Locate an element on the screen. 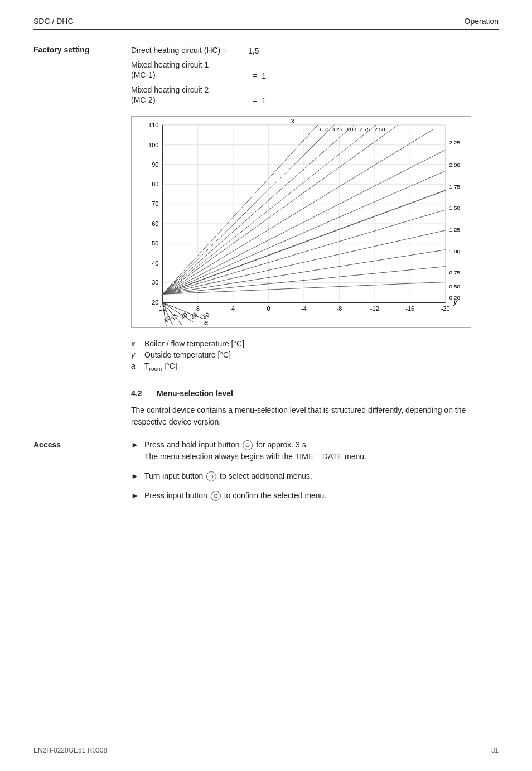  svg-text: a is located at coordinates (206, 322).